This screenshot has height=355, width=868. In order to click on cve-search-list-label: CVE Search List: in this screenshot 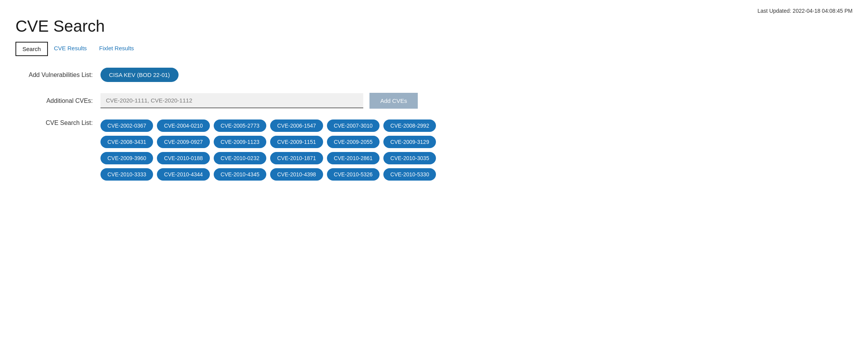, I will do `click(58, 123)`.